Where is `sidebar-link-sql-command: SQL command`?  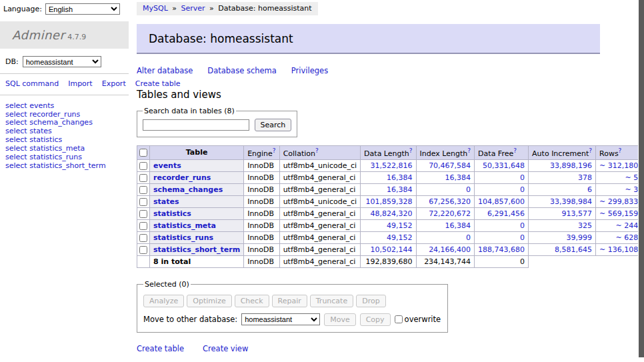
sidebar-link-sql-command: SQL command is located at coordinates (32, 84).